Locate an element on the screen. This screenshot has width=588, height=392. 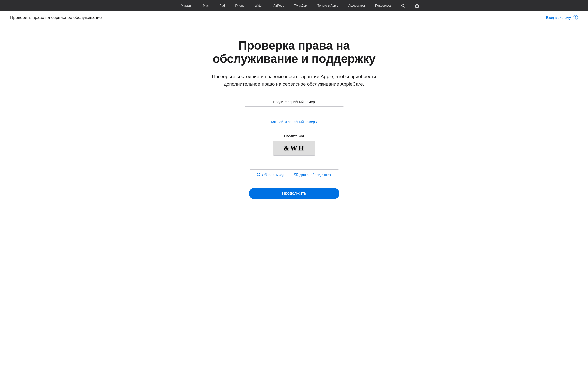
refresh-label: Обновить код is located at coordinates (273, 175).